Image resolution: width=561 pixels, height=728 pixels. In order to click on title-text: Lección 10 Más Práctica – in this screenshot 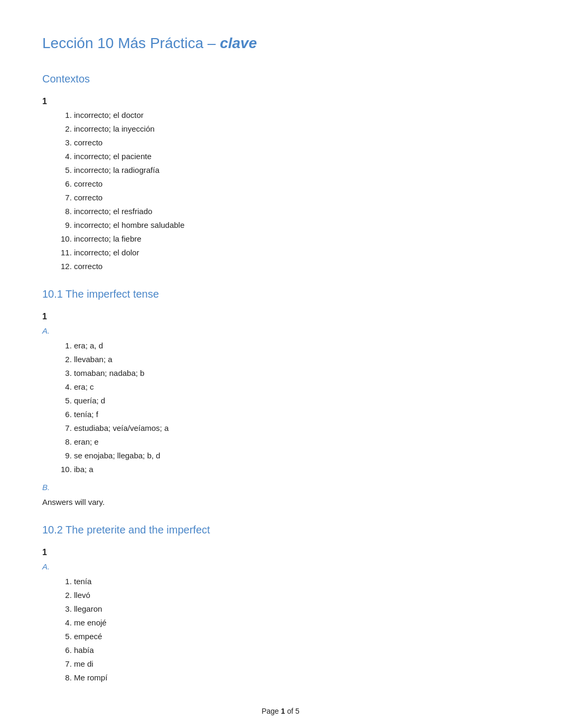, I will do `click(129, 43)`.